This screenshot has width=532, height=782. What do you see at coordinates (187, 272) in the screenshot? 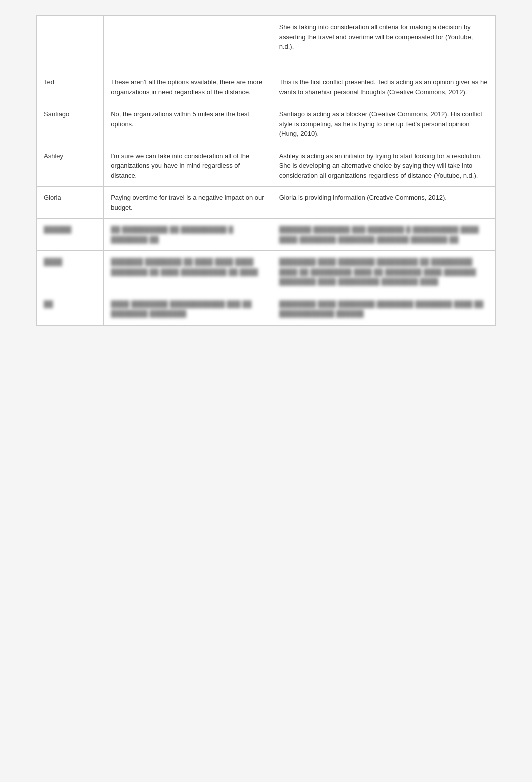
I see `statement-cell: ███████ ████████ ██ ████ ████ ████ █████…` at bounding box center [187, 272].